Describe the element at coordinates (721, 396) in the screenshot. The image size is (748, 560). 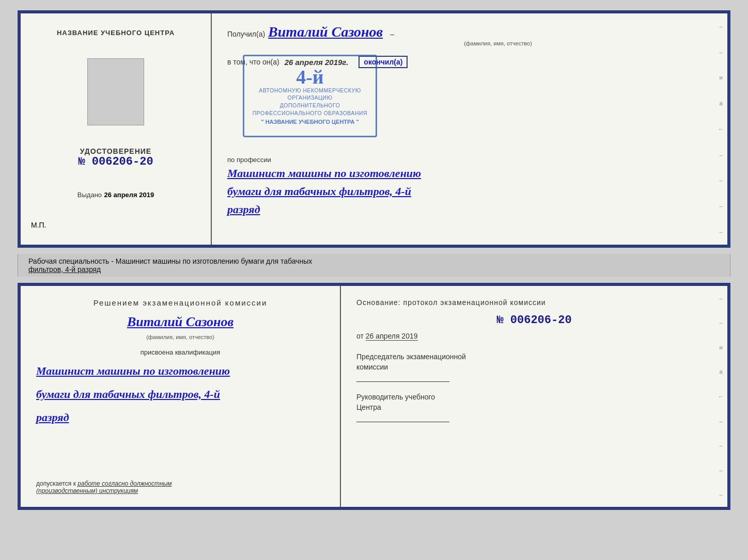
I see `barrow-label: ←` at that location.